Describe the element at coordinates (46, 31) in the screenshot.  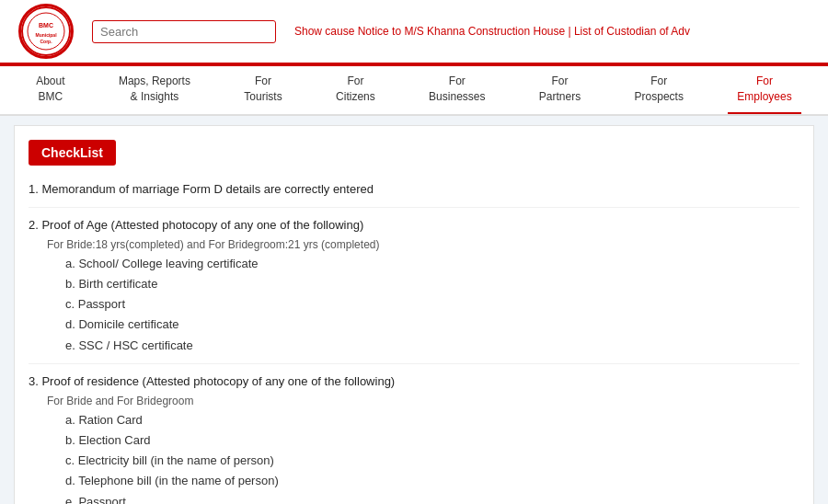
I see `logo-circle: BMC Municipal Corp.` at that location.